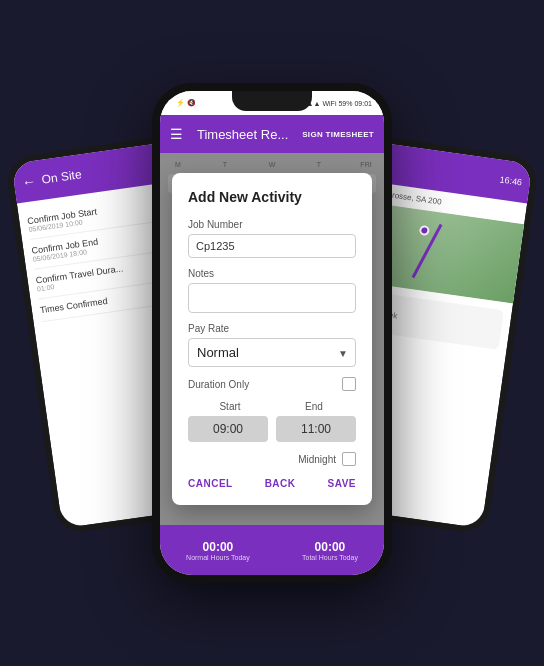  Describe the element at coordinates (230, 406) in the screenshot. I see `start-label: Start` at that location.